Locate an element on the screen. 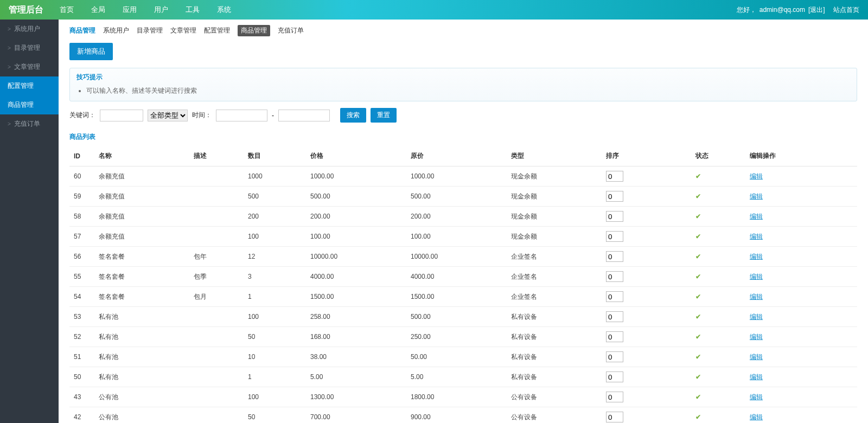 The image size is (868, 423). bc-item-1: 目录管理 is located at coordinates (150, 30).